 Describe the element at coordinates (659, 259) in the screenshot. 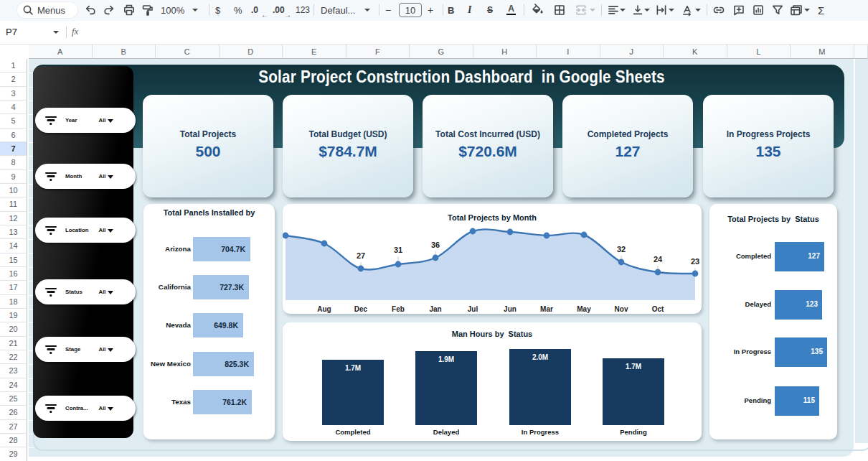

I see `svg-text: 24` at that location.